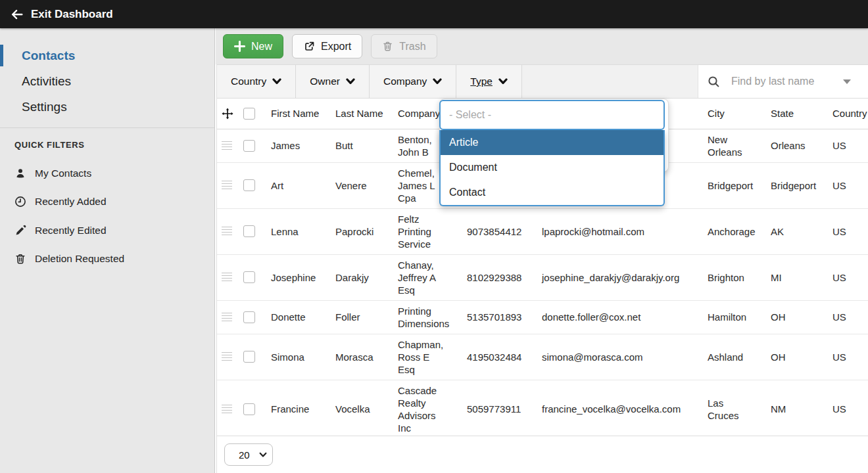 The height and width of the screenshot is (473, 868). Describe the element at coordinates (500, 231) in the screenshot. I see `cell-phone: 9073854412` at that location.